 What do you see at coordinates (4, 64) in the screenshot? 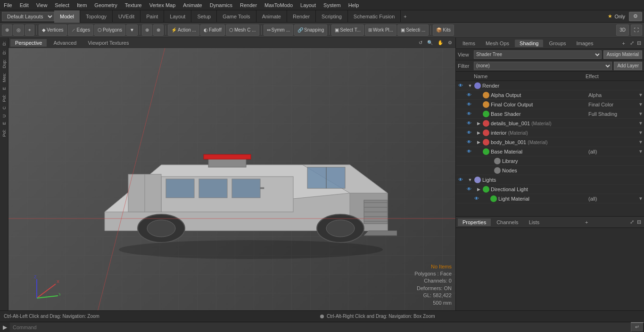
I see `left-tab-3: Dup:` at bounding box center [4, 64].